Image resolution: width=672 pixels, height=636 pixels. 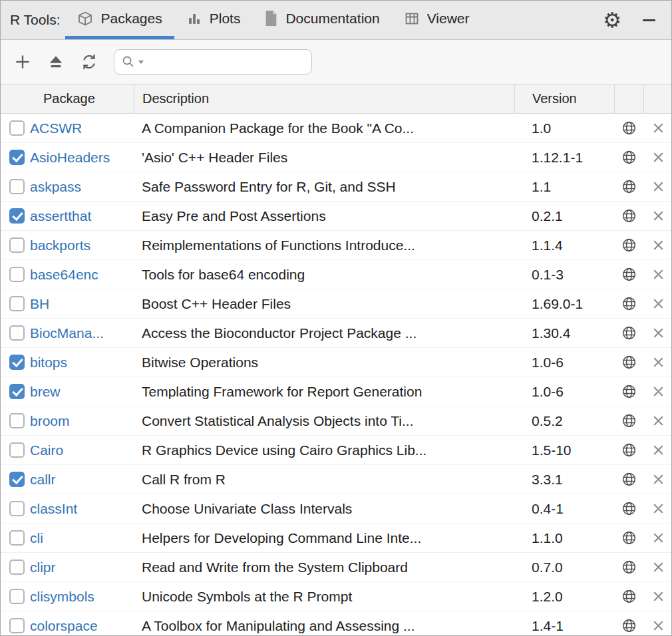 I want to click on package-name-link: base64enc, so click(x=64, y=275).